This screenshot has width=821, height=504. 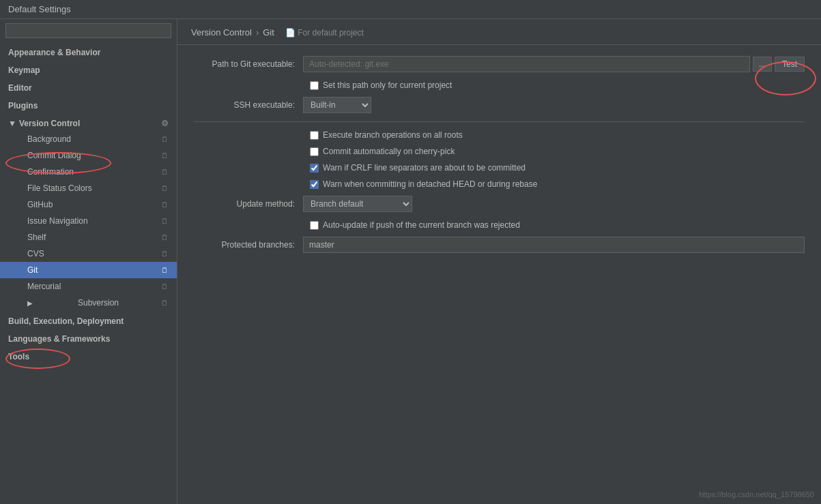 What do you see at coordinates (89, 155) in the screenshot?
I see `sidebar-item-commit-dialog: Commit Dialog 🗒` at bounding box center [89, 155].